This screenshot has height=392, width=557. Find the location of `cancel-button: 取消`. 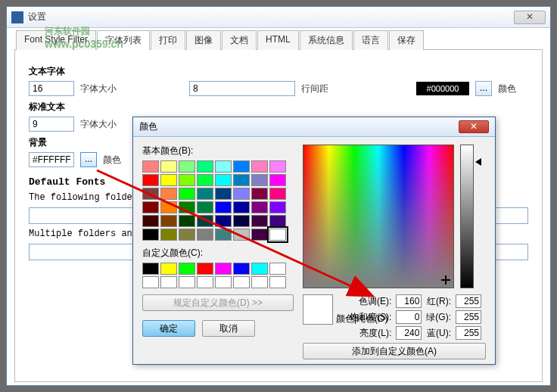

cancel-button: 取消 is located at coordinates (229, 328).